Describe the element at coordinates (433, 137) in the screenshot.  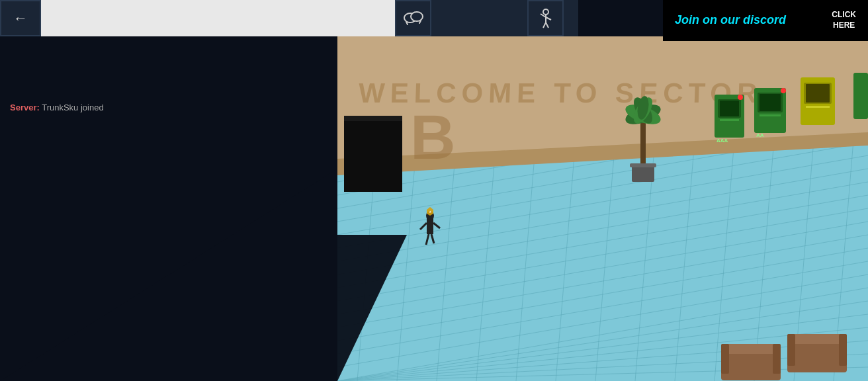
I see `svg-text: B` at that location.